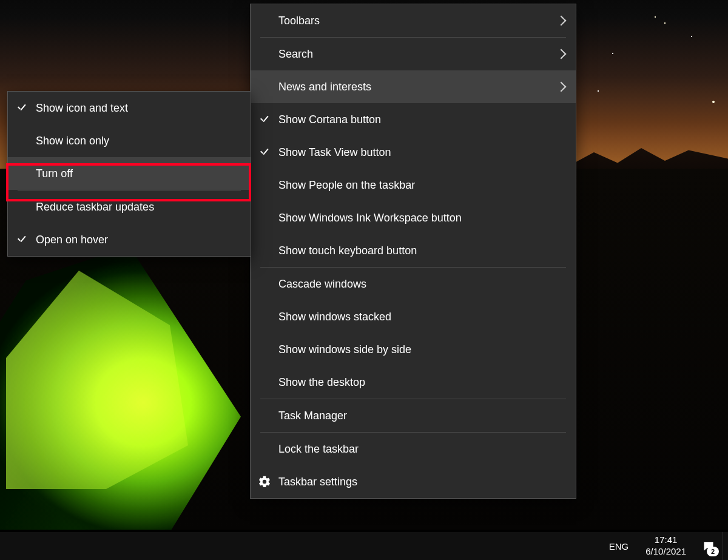 The height and width of the screenshot is (560, 728). Describe the element at coordinates (619, 546) in the screenshot. I see `language-indicator: ENG` at that location.